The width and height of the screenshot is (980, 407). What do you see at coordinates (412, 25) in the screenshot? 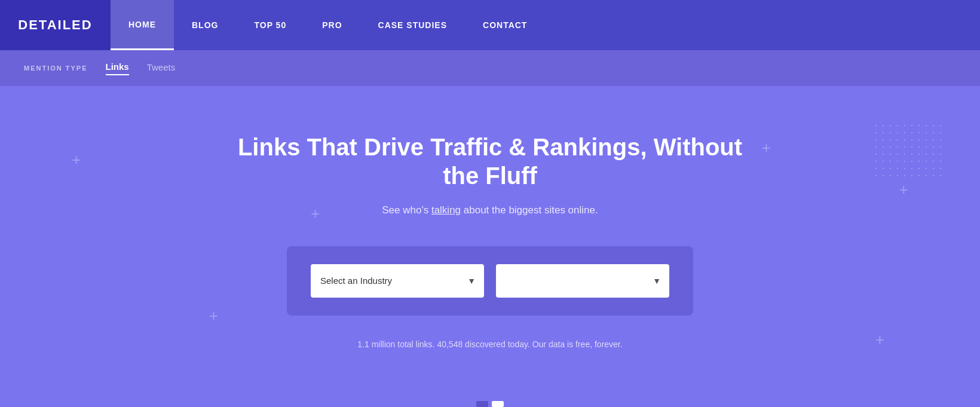
I see `nav-item-case-studies: CASE STUDIES` at bounding box center [412, 25].